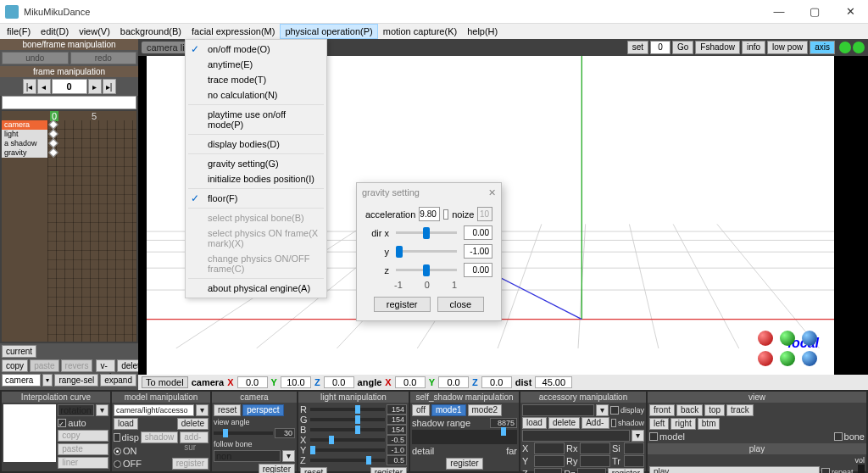 The height and width of the screenshot is (473, 868). What do you see at coordinates (190, 464) in the screenshot?
I see `model-register-button: register` at bounding box center [190, 464].